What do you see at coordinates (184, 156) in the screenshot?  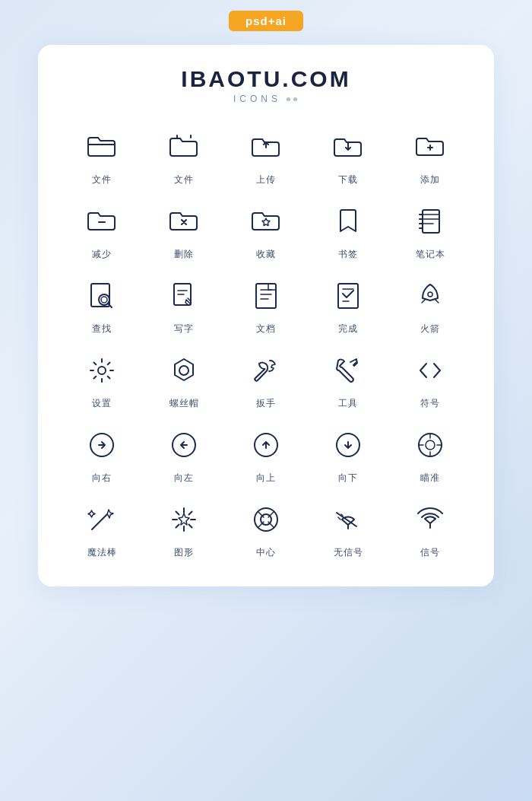 I see `icon-cell-folder-open2: 文件` at bounding box center [184, 156].